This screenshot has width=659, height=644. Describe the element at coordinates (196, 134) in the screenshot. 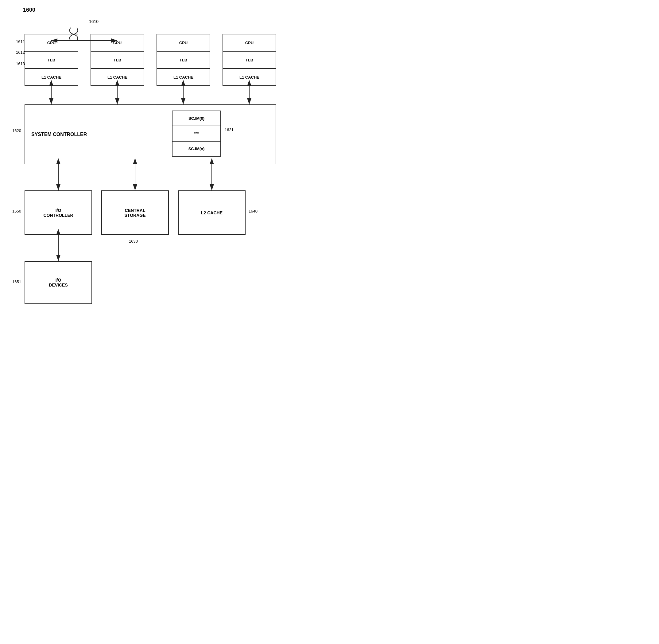

I see `scim-row-1: ***` at that location.